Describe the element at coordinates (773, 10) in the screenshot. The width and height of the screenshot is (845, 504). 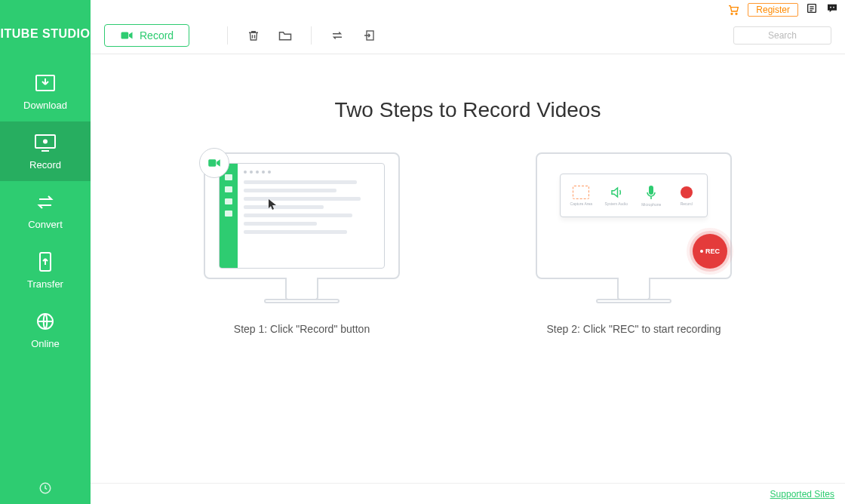
I see `register-button: Register` at that location.